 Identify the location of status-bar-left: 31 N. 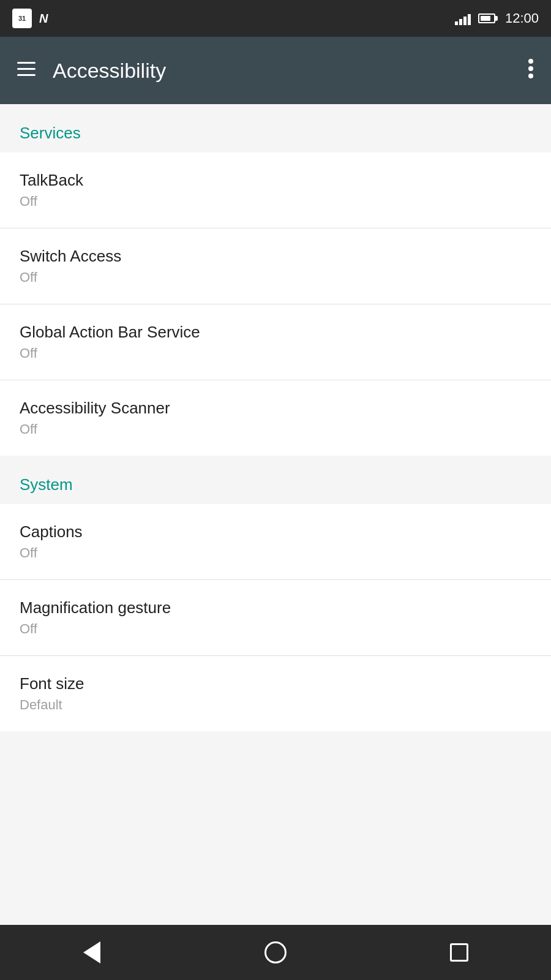
(30, 18).